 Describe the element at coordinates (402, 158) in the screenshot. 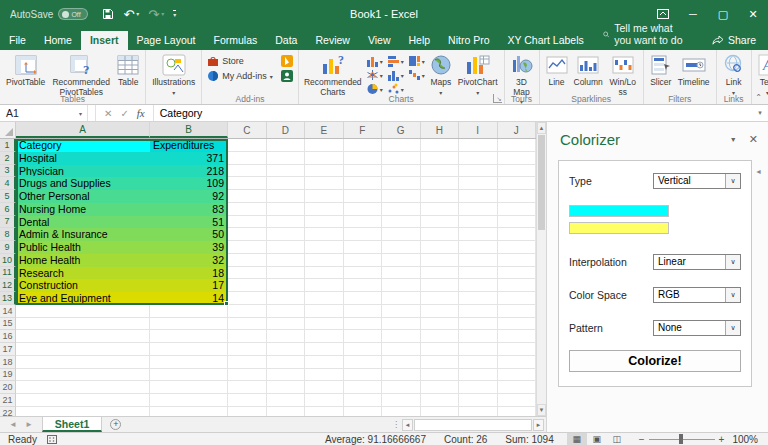

I see `cell-G2` at that location.